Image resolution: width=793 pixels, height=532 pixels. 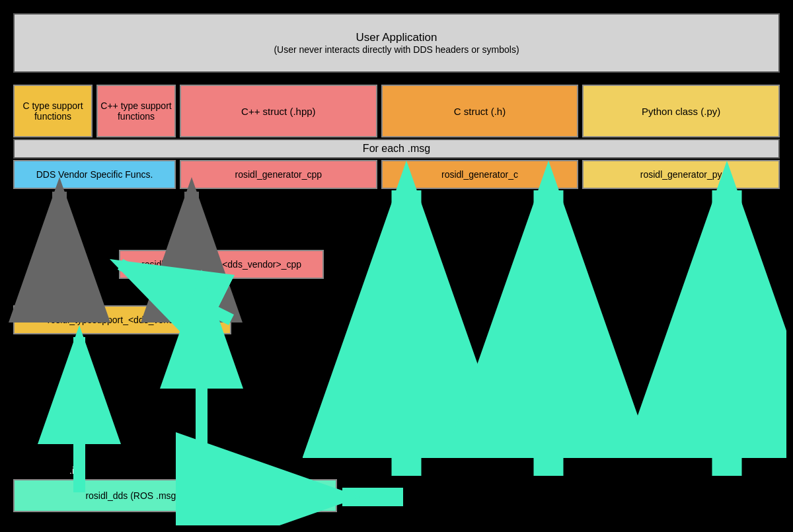 What do you see at coordinates (535, 434) in the screenshot?
I see `msg-label-2: .msg` at bounding box center [535, 434].